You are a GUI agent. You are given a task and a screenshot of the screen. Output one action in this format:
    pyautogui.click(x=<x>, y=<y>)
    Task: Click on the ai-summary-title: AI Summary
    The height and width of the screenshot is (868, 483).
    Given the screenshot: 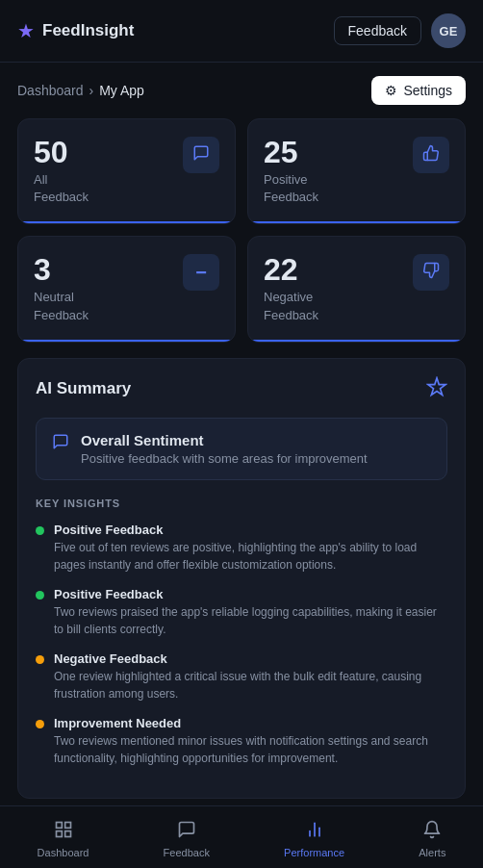 What is the action you would take?
    pyautogui.click(x=83, y=389)
    